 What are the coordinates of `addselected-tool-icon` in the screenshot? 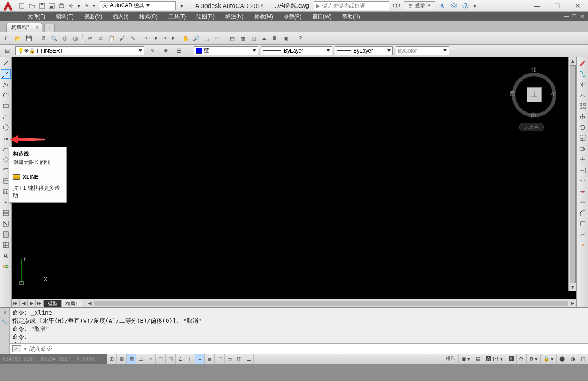 It's located at (6, 266).